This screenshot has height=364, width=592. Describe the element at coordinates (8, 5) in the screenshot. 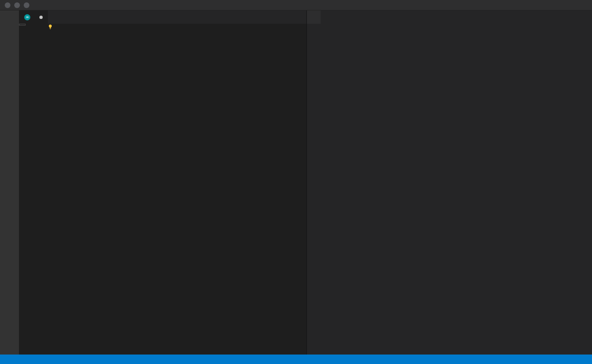

I see `close-window-button` at that location.